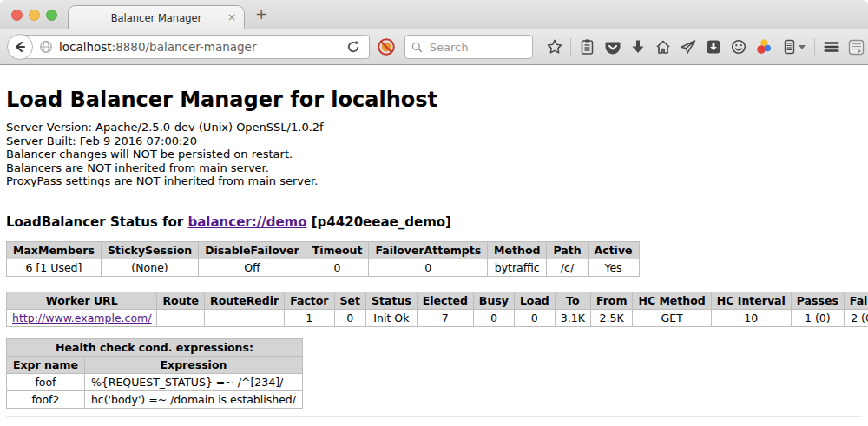  I want to click on home-button, so click(663, 47).